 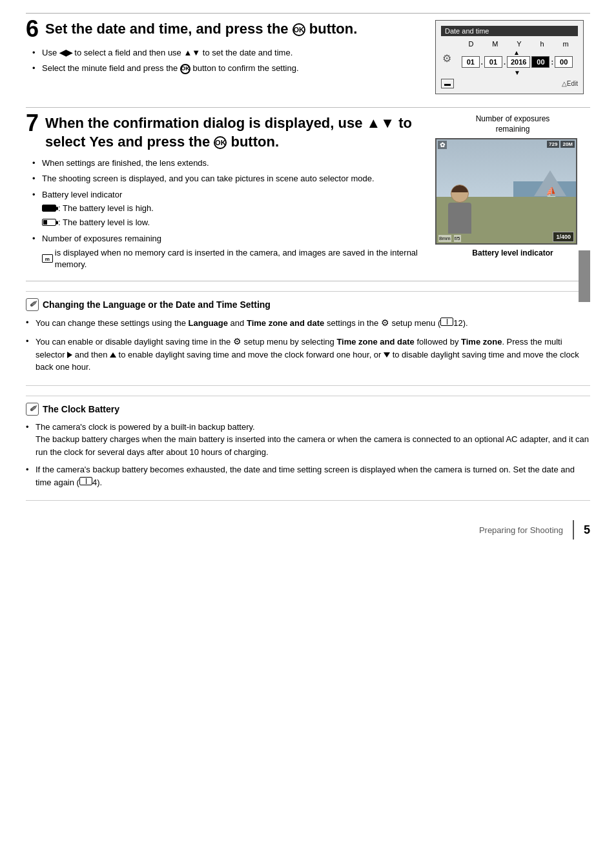 I want to click on note2-bullet-2: If the camera's backup battery becomes e…, so click(x=308, y=476).